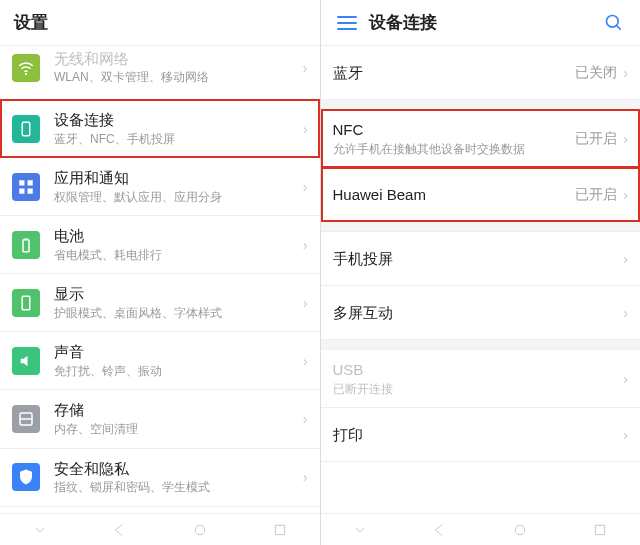 The image size is (640, 545). What do you see at coordinates (176, 430) in the screenshot?
I see `row-subtitle: 内存、空间清理` at bounding box center [176, 430].